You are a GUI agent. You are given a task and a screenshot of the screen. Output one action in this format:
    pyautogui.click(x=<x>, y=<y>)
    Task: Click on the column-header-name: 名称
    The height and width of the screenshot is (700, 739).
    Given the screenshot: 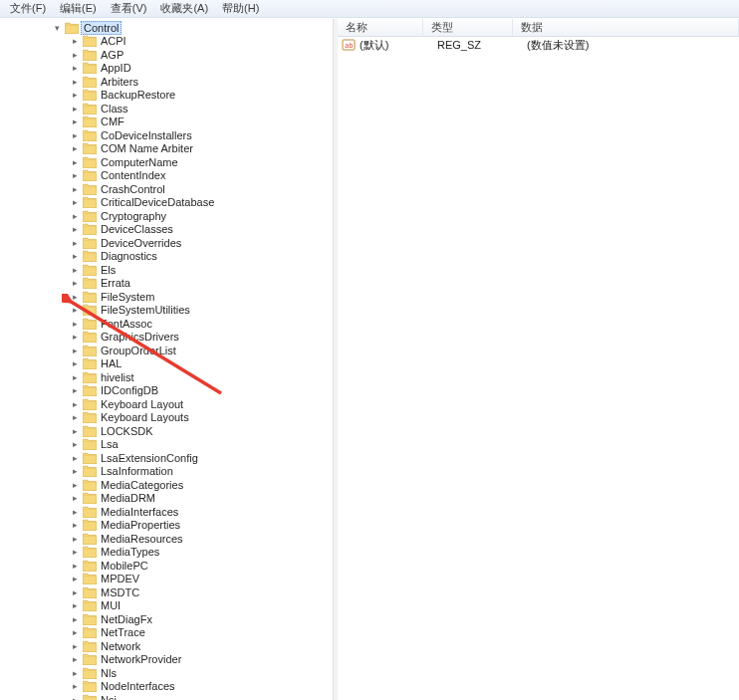 What is the action you would take?
    pyautogui.click(x=380, y=28)
    